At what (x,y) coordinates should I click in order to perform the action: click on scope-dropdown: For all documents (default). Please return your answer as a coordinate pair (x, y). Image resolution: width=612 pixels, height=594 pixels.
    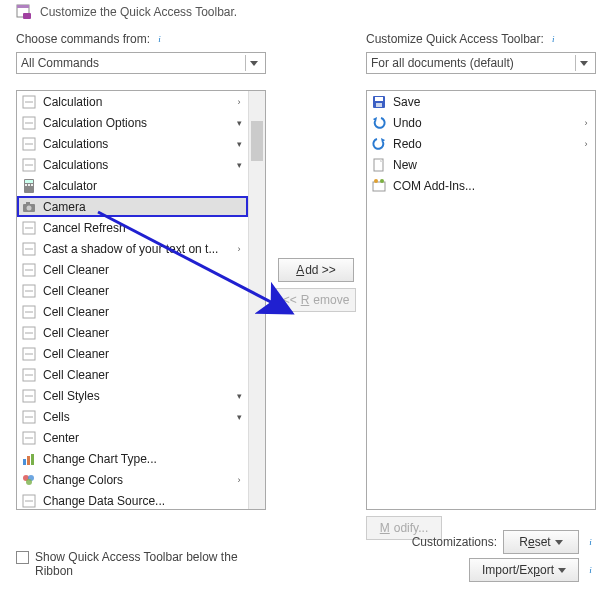
    Looking at the image, I should click on (481, 63).